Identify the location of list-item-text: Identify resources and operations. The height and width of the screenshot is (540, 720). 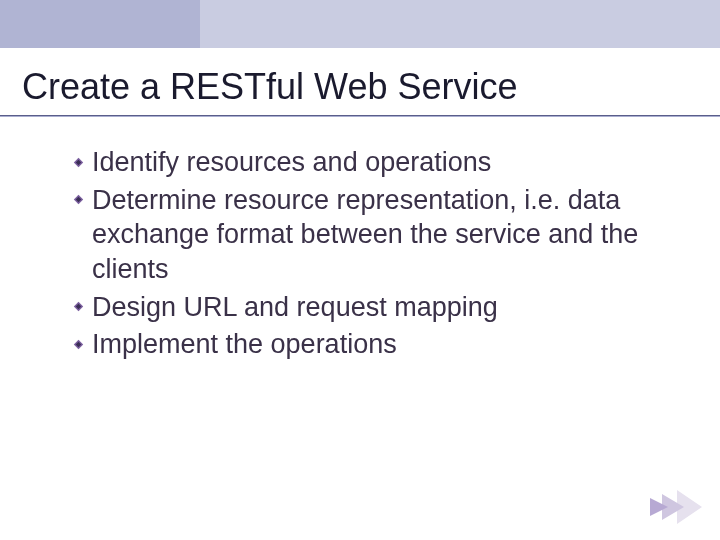
(292, 162).